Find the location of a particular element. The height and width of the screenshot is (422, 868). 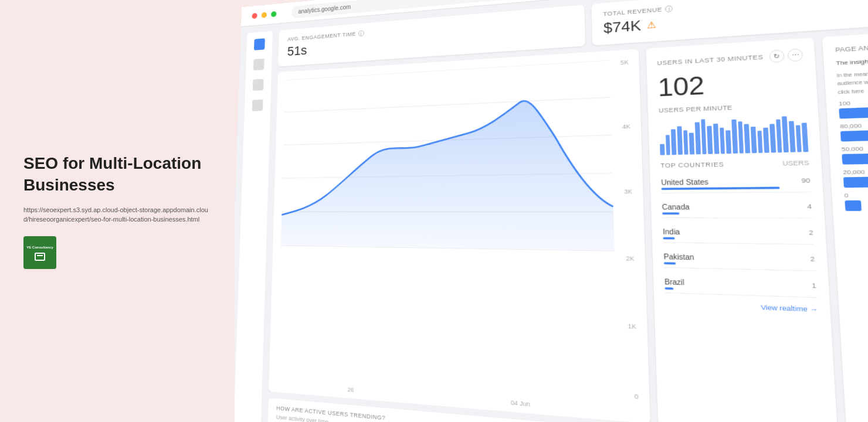

country-name-ca: Canada is located at coordinates (676, 207).